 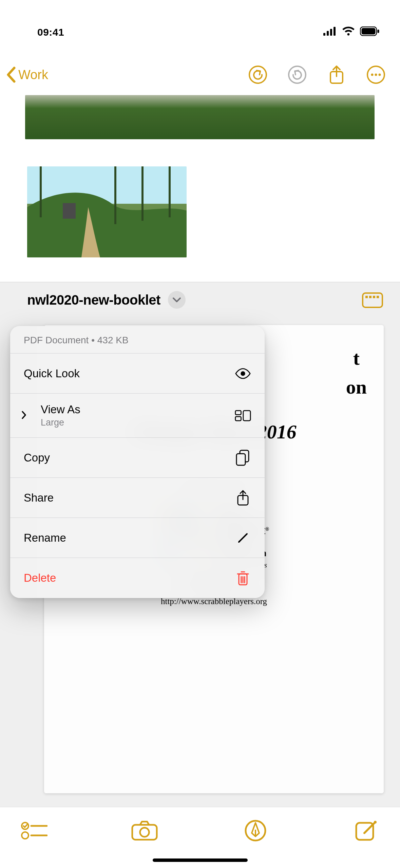 I want to click on chevron-left-icon, so click(x=11, y=75).